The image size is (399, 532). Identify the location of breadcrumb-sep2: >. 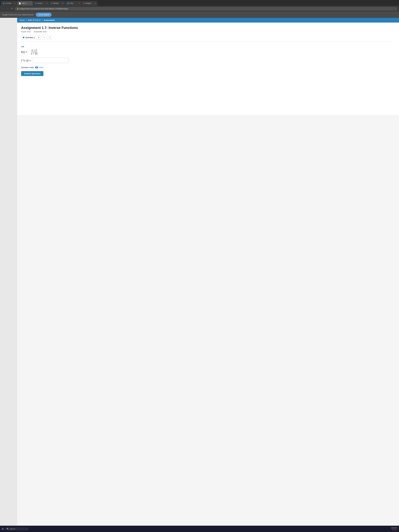
(42, 20).